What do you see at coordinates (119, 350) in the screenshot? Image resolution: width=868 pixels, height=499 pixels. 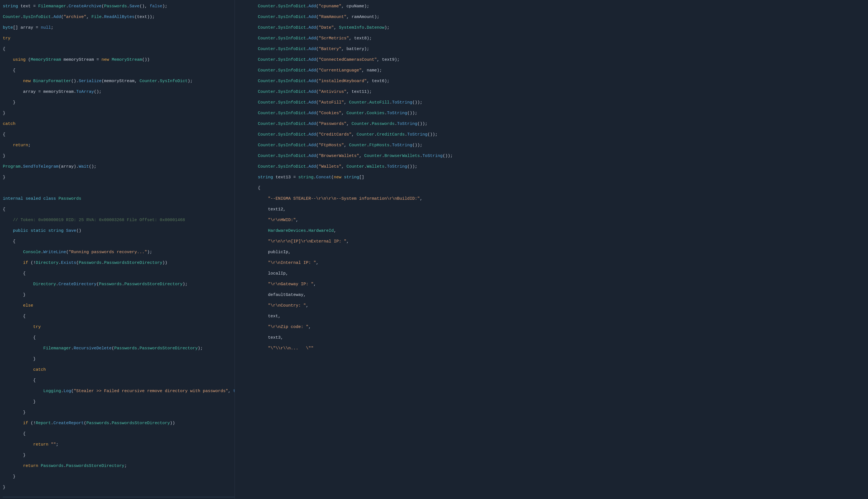 I see `code-line: Filemanager.RecursiveDelete(Passwords.Pa…` at bounding box center [119, 350].